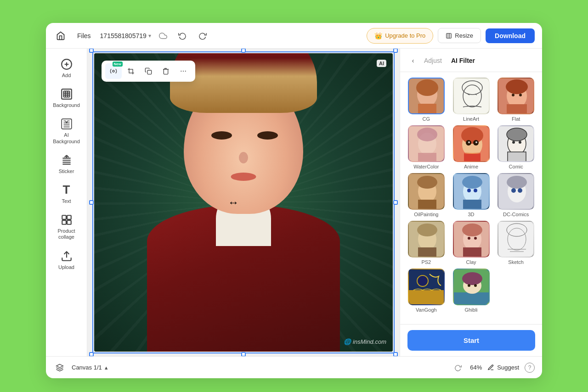 The image size is (588, 392). Describe the element at coordinates (67, 138) in the screenshot. I see `sidebar-ai-background-label: AI Background` at that location.